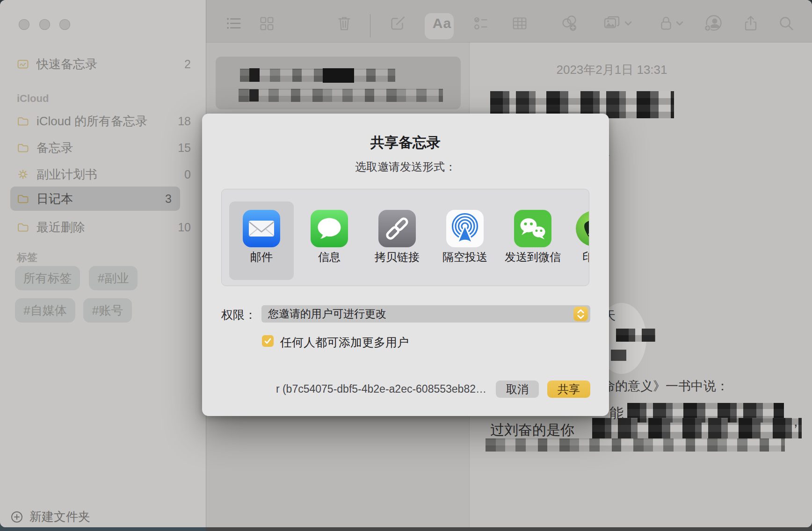  Describe the element at coordinates (17, 517) in the screenshot. I see `plus-circle-icon` at that location.